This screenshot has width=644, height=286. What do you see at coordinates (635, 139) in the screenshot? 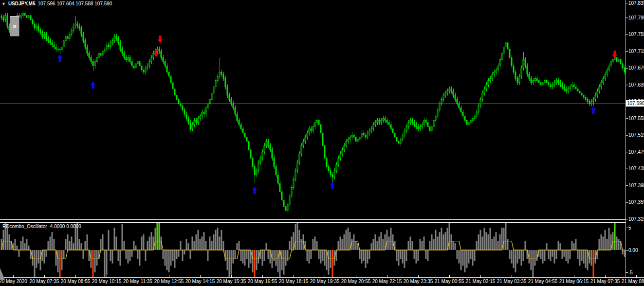
I see `price-axis: 107.590` at bounding box center [635, 139].